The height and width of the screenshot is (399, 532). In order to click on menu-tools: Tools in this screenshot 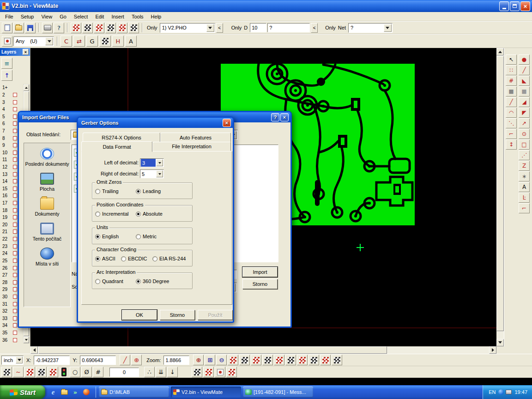, I will do `click(138, 17)`.